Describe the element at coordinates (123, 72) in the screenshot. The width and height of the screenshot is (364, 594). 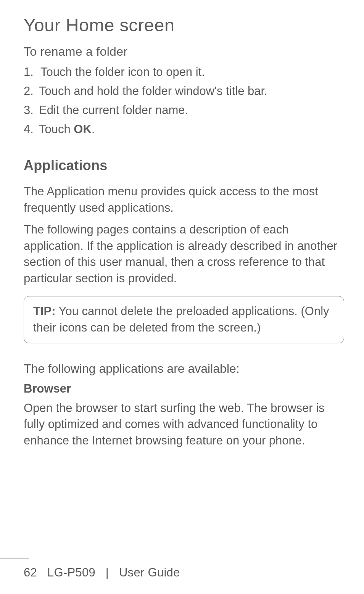
I see `step-text: Touch the folder icon to open it.` at that location.